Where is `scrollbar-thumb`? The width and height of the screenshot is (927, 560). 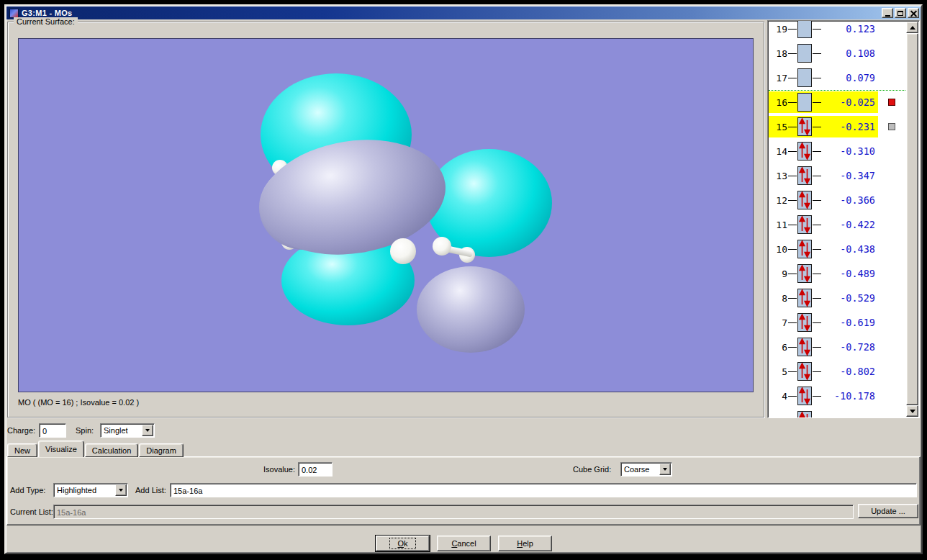 scrollbar-thumb is located at coordinates (913, 219).